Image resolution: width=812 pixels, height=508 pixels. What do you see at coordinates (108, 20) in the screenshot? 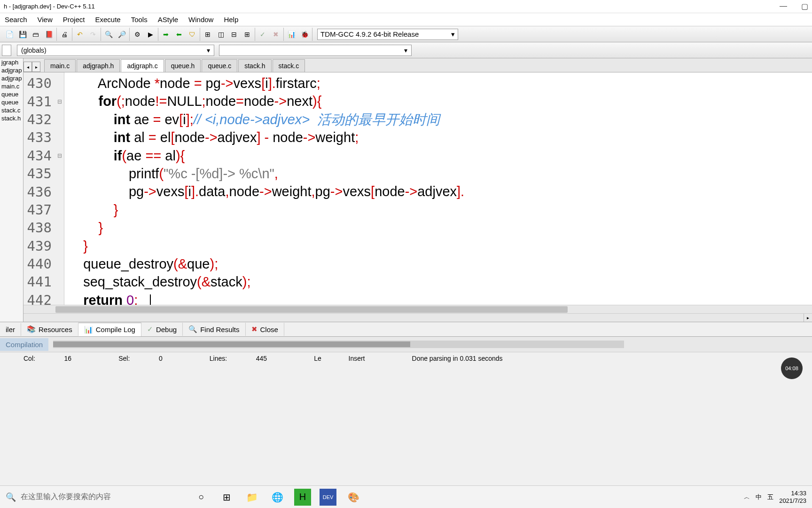
I see `menu-execute: Execute` at bounding box center [108, 20].